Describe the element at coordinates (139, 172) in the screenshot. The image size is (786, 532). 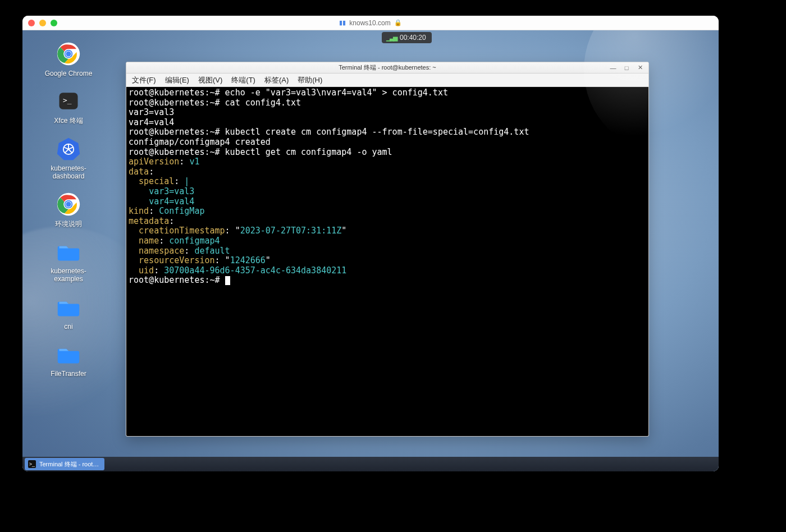
I see `yaml-key: data` at that location.